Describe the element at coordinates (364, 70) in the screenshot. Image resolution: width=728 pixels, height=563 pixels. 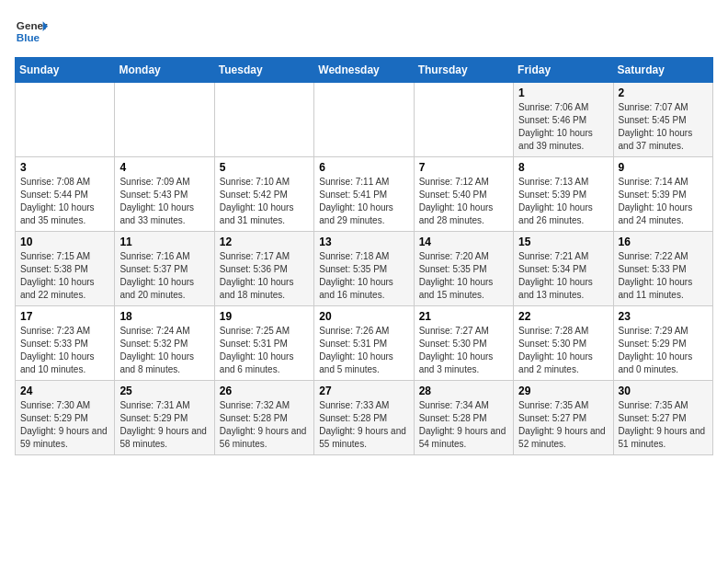
I see `weekday-header-wednesday: Wednesday` at that location.